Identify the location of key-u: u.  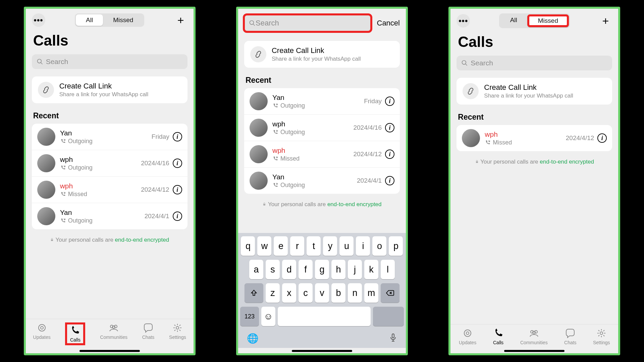
(346, 246).